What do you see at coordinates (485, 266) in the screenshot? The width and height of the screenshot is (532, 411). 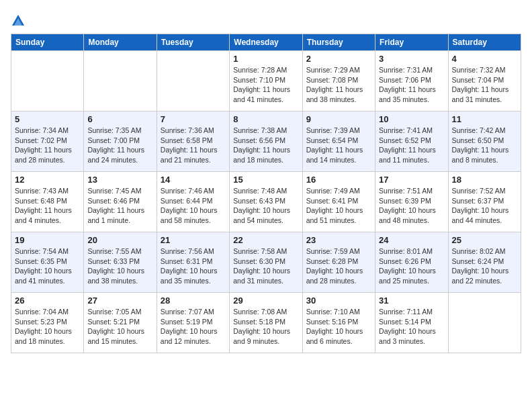 I see `day-info: Sunrise: 8:02 AM Sunset: 6:24 PM Dayligh…` at bounding box center [485, 266].